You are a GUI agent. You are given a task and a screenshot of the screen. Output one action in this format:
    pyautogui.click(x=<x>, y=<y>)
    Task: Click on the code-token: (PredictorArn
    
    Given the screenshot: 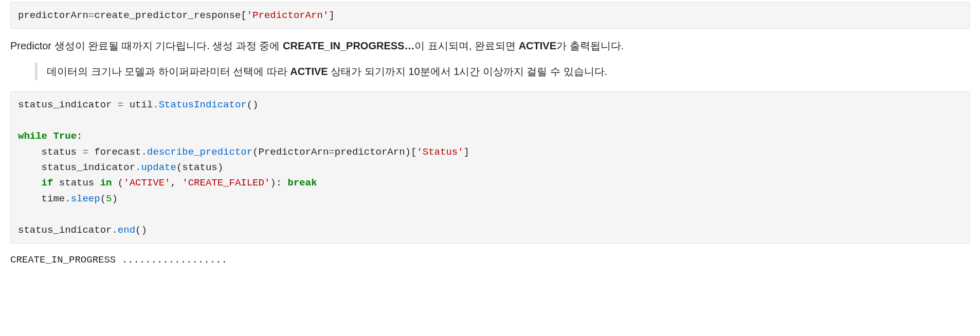 What is the action you would take?
    pyautogui.click(x=291, y=152)
    